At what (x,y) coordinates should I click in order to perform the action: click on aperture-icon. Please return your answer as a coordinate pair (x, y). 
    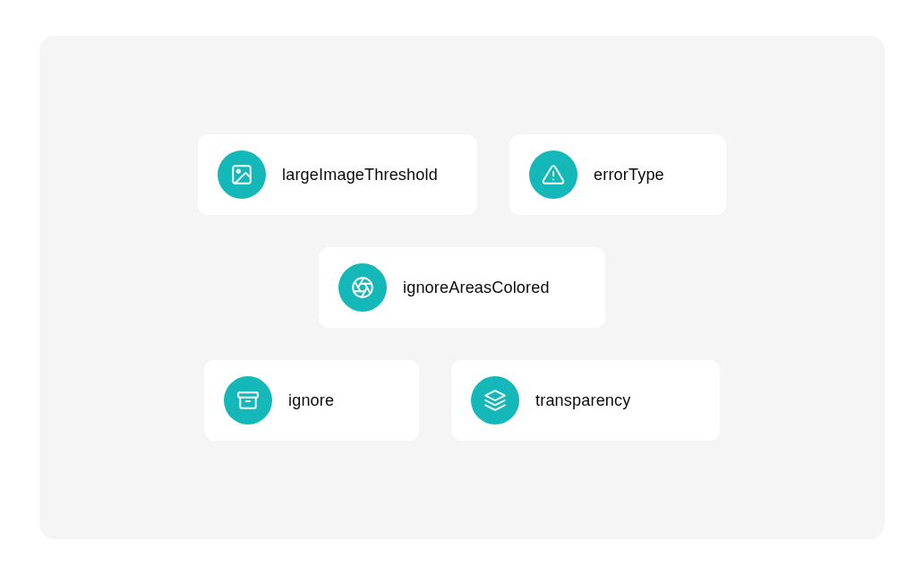
    Looking at the image, I should click on (363, 288).